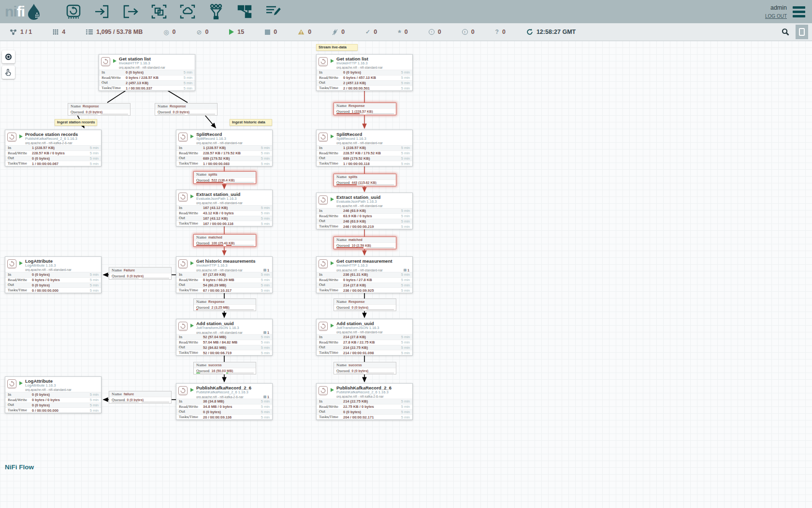 Image resolution: width=812 pixels, height=508 pixels. Describe the element at coordinates (159, 12) in the screenshot. I see `process-group-icon` at that location.